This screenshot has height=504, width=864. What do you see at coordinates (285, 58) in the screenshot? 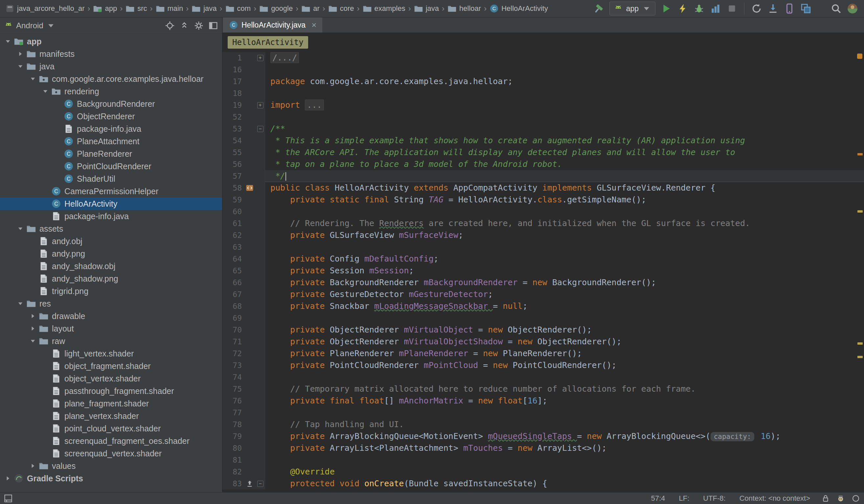
I see `folded-region: /.../` at bounding box center [285, 58].